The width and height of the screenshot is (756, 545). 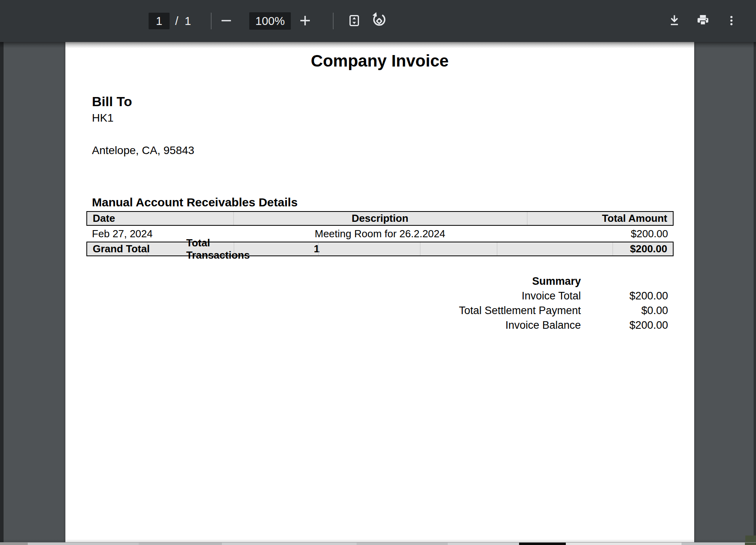 What do you see at coordinates (731, 21) in the screenshot?
I see `more-options-button` at bounding box center [731, 21].